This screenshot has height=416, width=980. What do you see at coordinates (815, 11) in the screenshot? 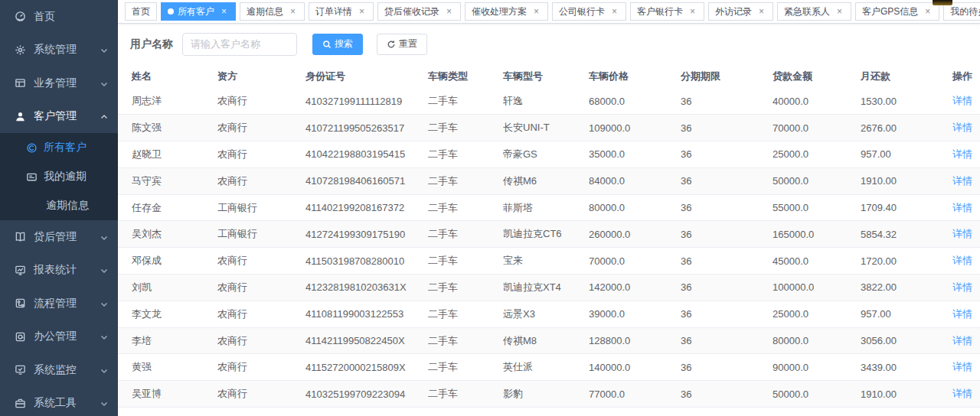
I see `tab: 紧急联系人×` at bounding box center [815, 11].